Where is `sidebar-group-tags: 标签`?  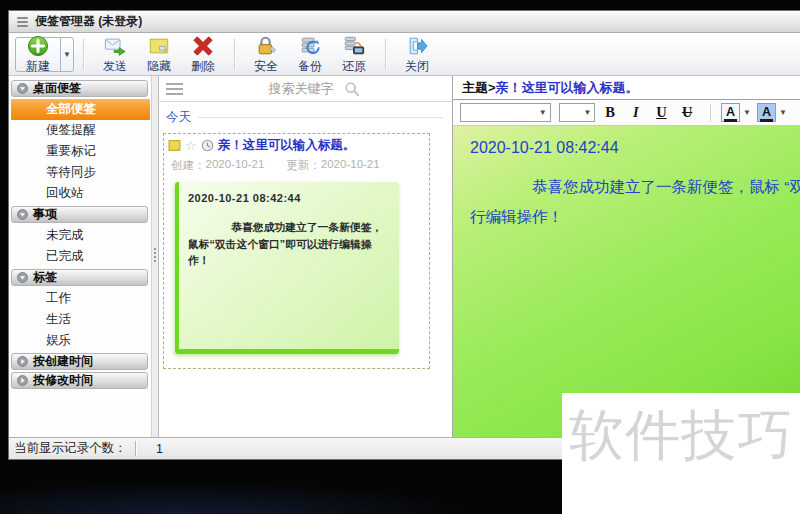 sidebar-group-tags: 标签 is located at coordinates (80, 278).